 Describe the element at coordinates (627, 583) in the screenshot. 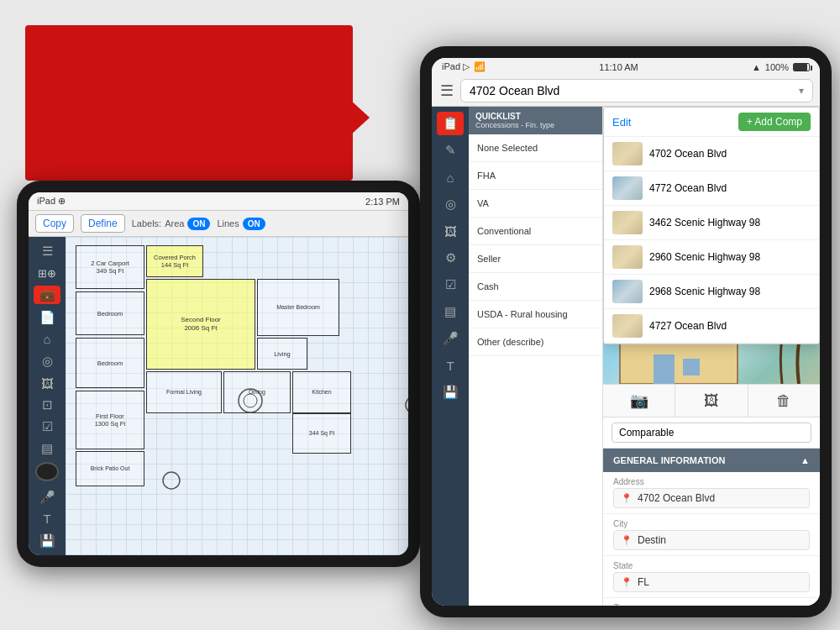

I see `field-icon-state: 📍` at that location.